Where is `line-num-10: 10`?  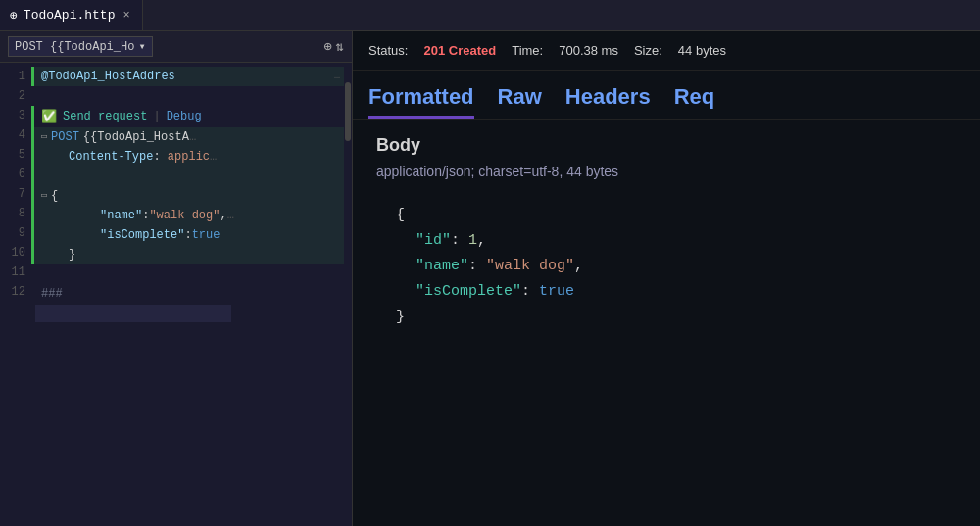
line-num-10: 10 is located at coordinates (16, 253).